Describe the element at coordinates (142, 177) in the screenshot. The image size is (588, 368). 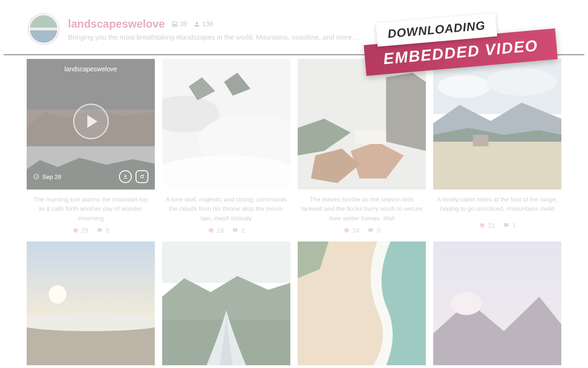
I see `instagram-icon` at that location.